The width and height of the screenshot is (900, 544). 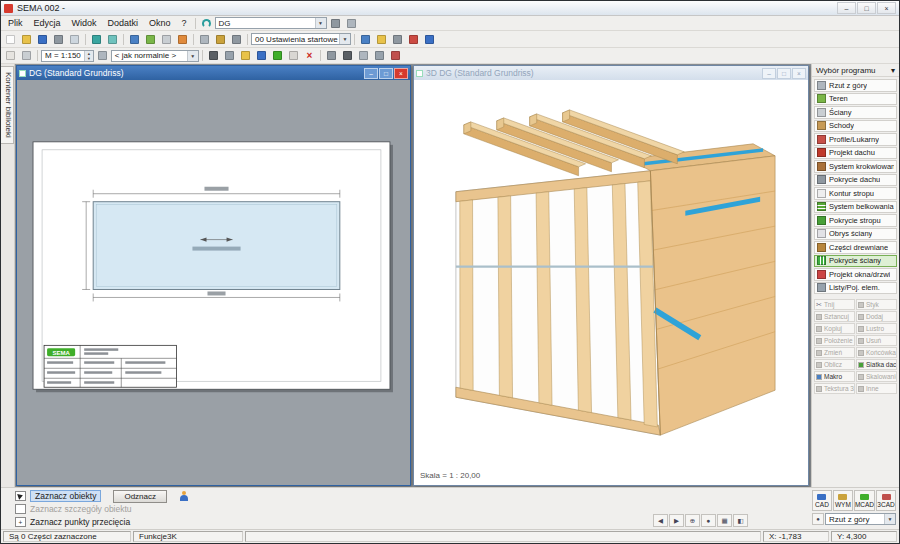 What do you see at coordinates (398, 40) in the screenshot?
I see `camera-icon` at bounding box center [398, 40].